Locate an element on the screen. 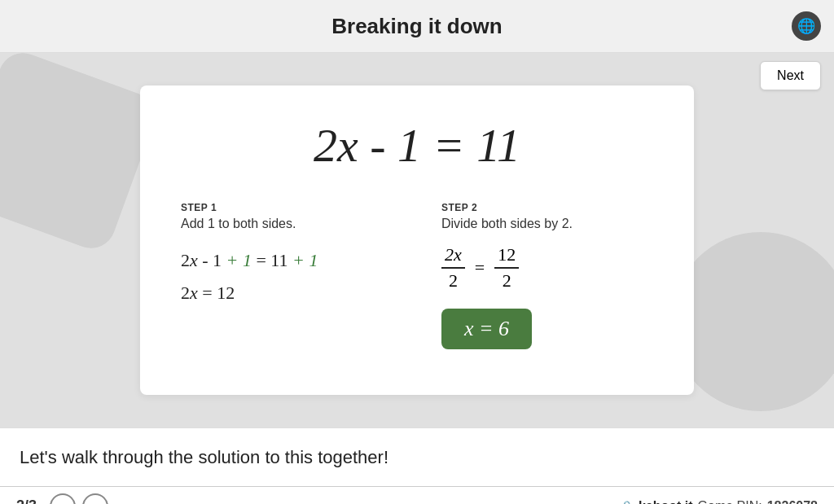 The width and height of the screenshot is (834, 504). step-2-fractions: 2x 2 = 12 2 is located at coordinates (547, 269).